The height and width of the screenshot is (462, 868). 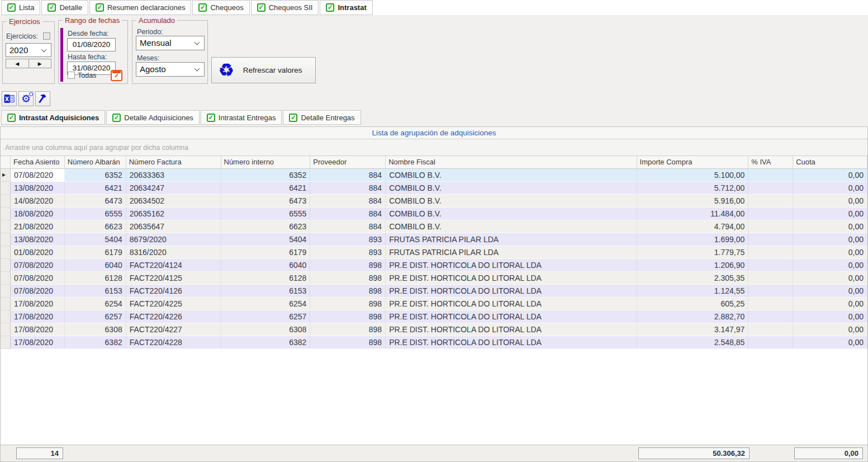 What do you see at coordinates (434, 201) in the screenshot?
I see `table-row: 14/08/20206473206345026473884COMBILO B.V…` at bounding box center [434, 201].